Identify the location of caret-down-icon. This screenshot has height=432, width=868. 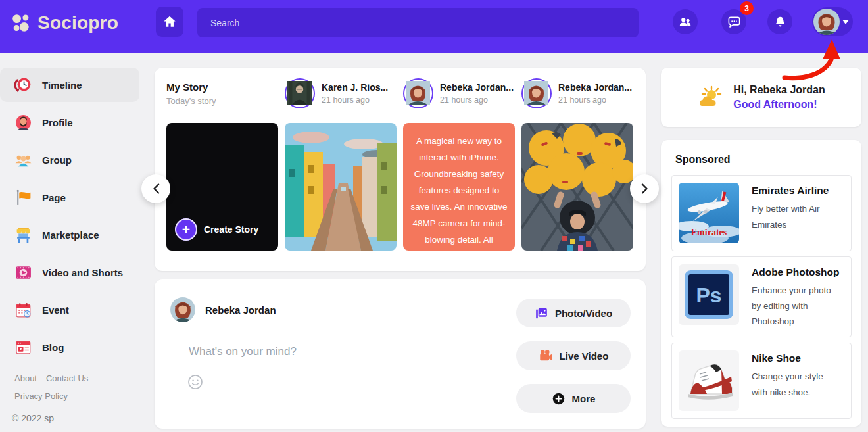
(846, 22).